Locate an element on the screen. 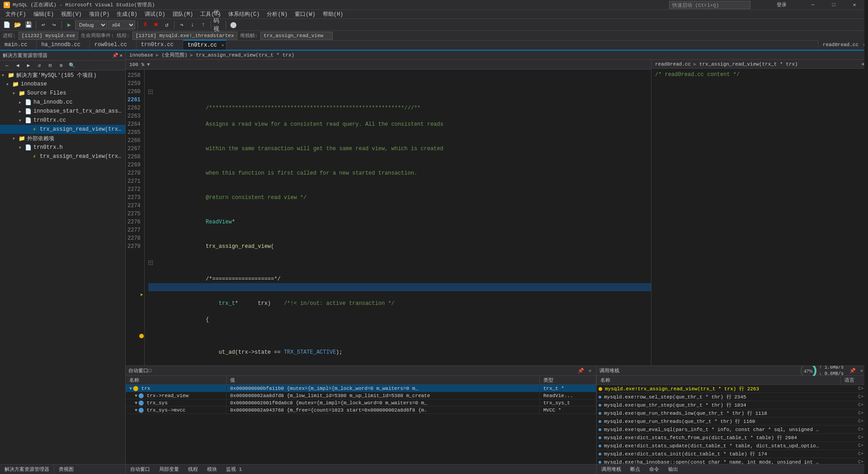  process-value: [11232] mysqld.exe is located at coordinates (49, 36).